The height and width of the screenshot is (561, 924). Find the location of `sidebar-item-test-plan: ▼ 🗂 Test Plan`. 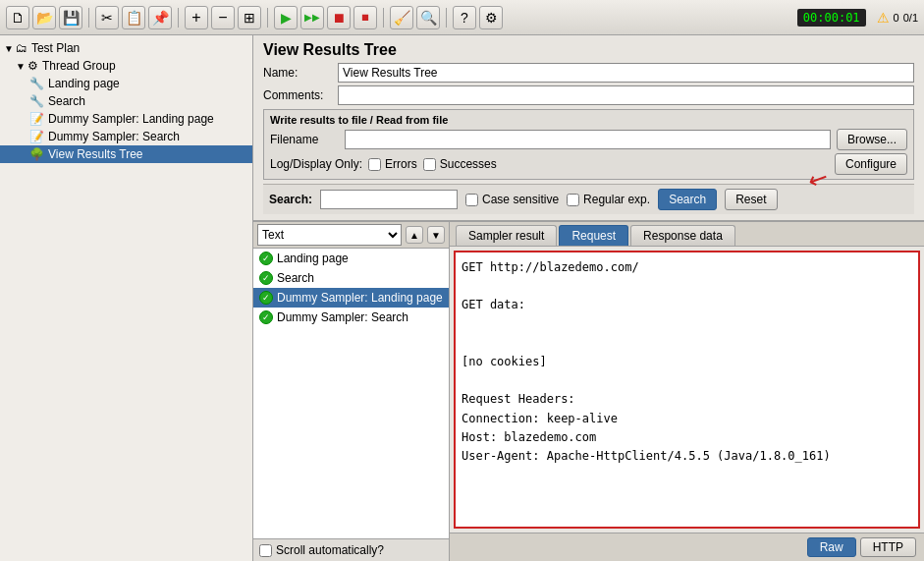

sidebar-item-test-plan: ▼ 🗂 Test Plan is located at coordinates (126, 48).